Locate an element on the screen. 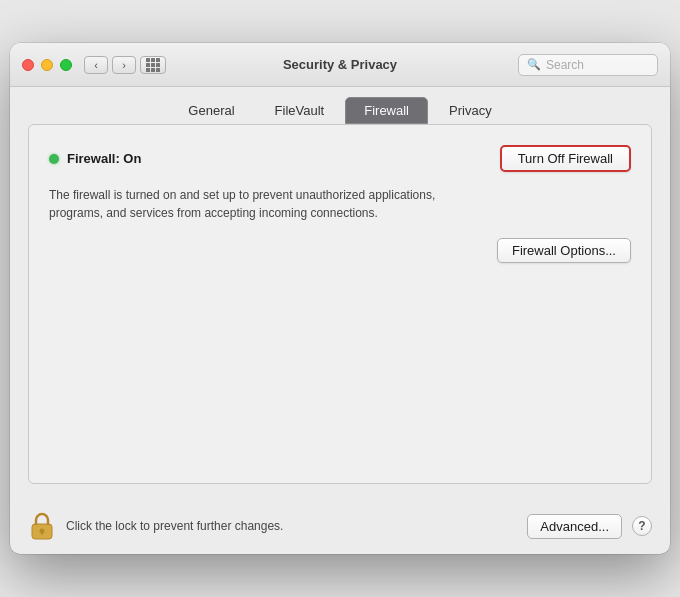 This screenshot has height=597, width=680. window-title: Security & Privacy is located at coordinates (340, 64).